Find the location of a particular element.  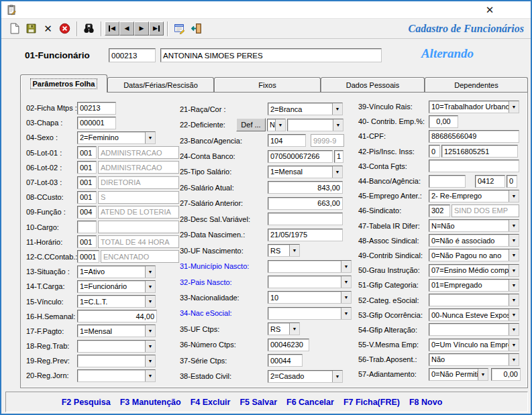

tab-dependentes: Dependentes is located at coordinates (476, 84).